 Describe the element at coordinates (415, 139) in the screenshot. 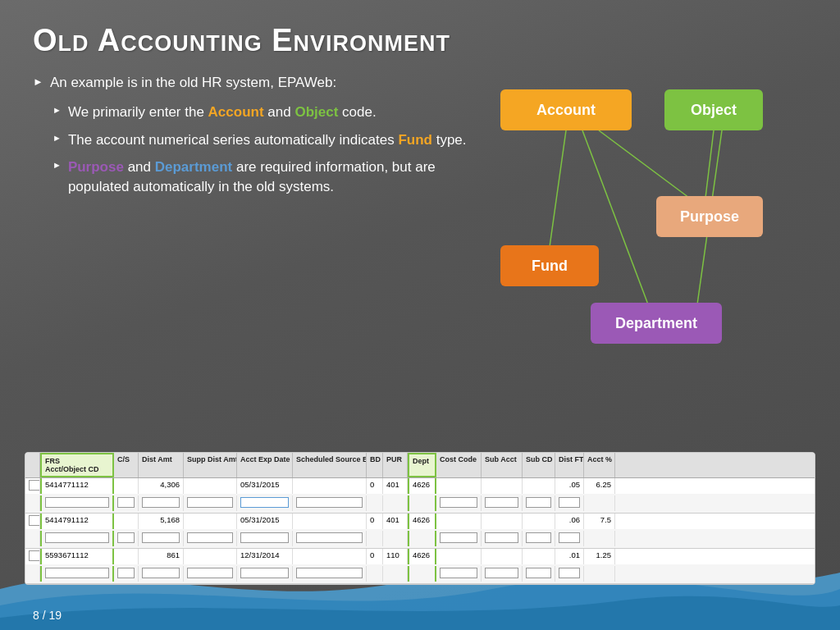

I see `fund-highlight: Fund` at that location.